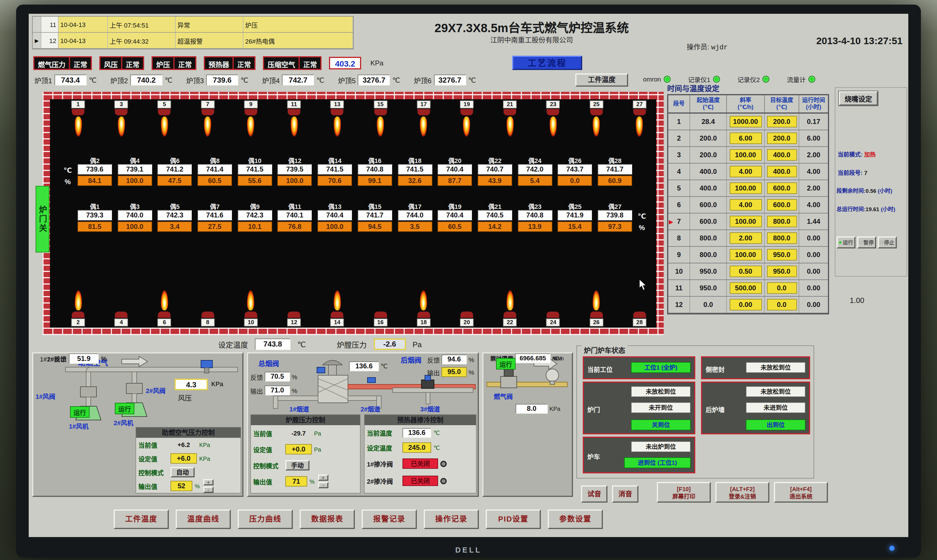 Image resolution: width=937 pixels, height=560 pixels. Describe the element at coordinates (471, 372) in the screenshot. I see `pct: %` at that location.